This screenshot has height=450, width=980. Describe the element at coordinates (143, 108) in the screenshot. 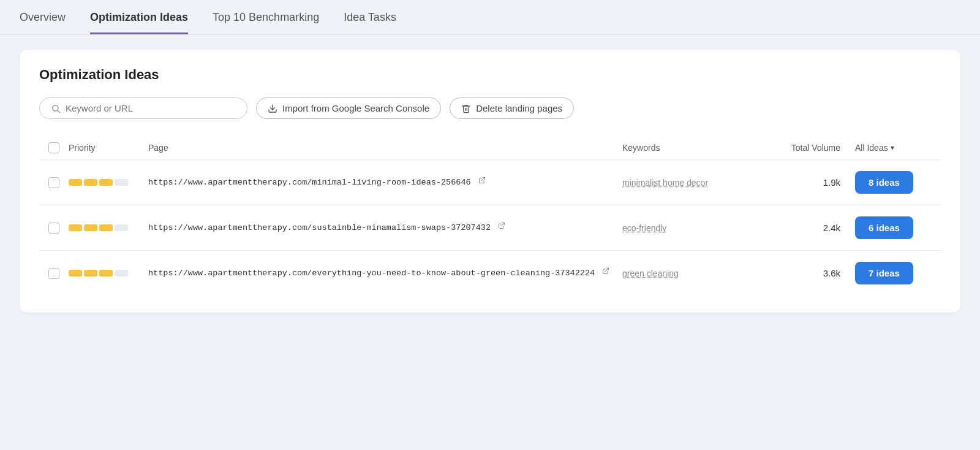

I see `search-box` at that location.